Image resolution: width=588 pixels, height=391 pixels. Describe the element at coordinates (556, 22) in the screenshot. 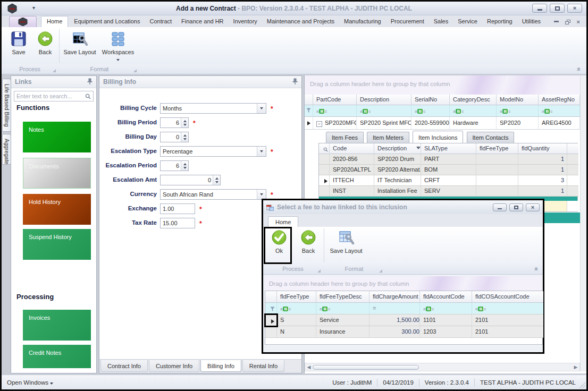

I see `child-minimize-button` at that location.